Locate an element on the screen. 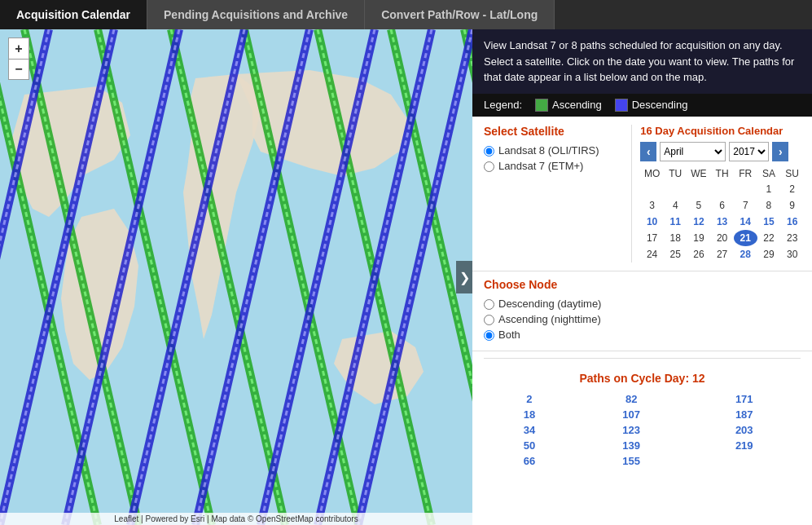  calendar-day: 14 is located at coordinates (746, 222).